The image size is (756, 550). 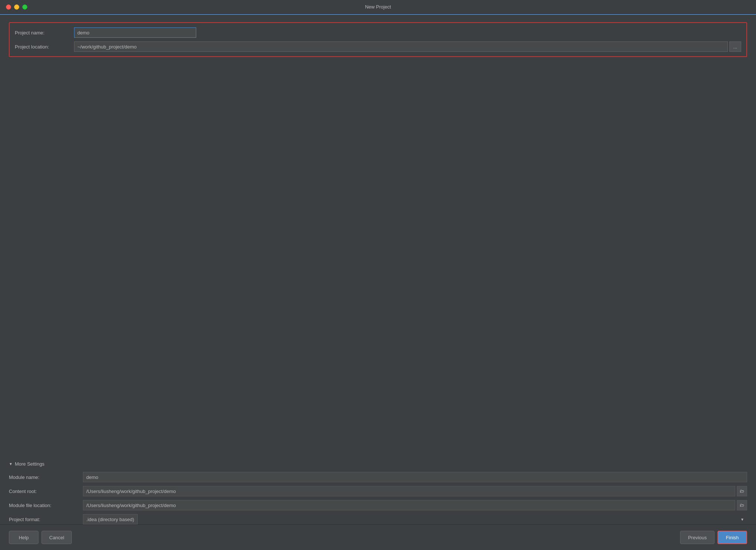 I want to click on more-settings-label: More Settings, so click(x=30, y=464).